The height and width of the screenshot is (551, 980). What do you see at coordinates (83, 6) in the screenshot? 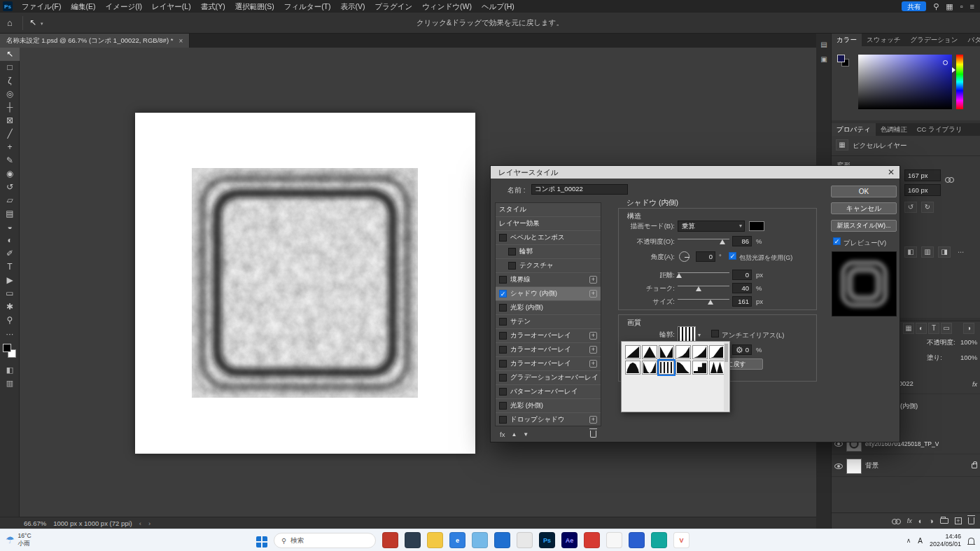
I see `menubar-item: 編集(E)` at bounding box center [83, 6].